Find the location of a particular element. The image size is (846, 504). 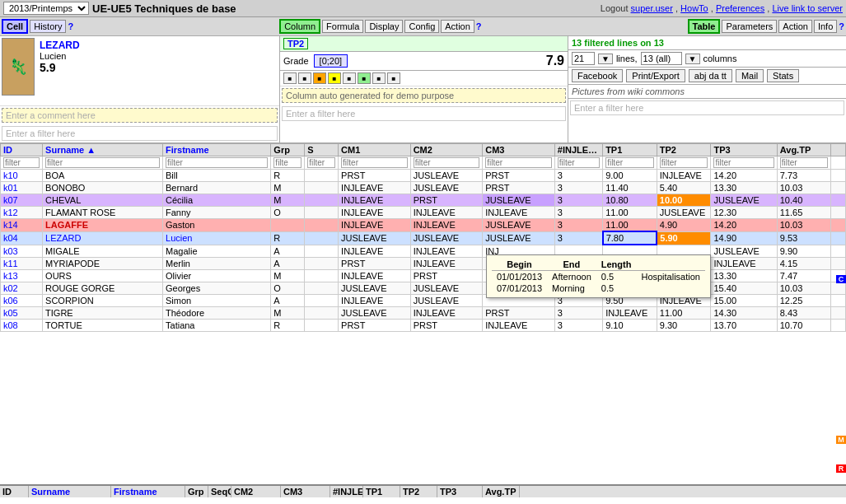

cell-grp: A is located at coordinates (288, 250).